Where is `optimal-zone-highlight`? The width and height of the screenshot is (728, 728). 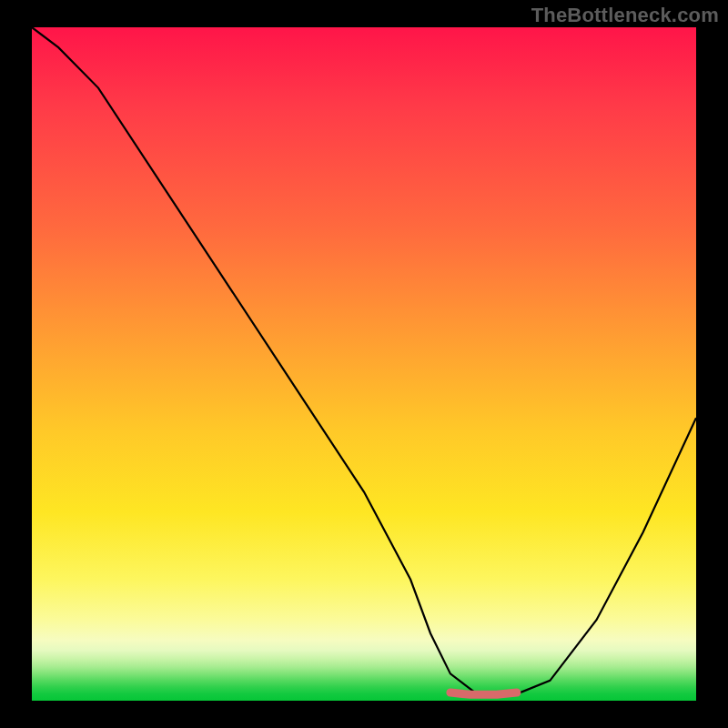 optimal-zone-highlight is located at coordinates (484, 693).